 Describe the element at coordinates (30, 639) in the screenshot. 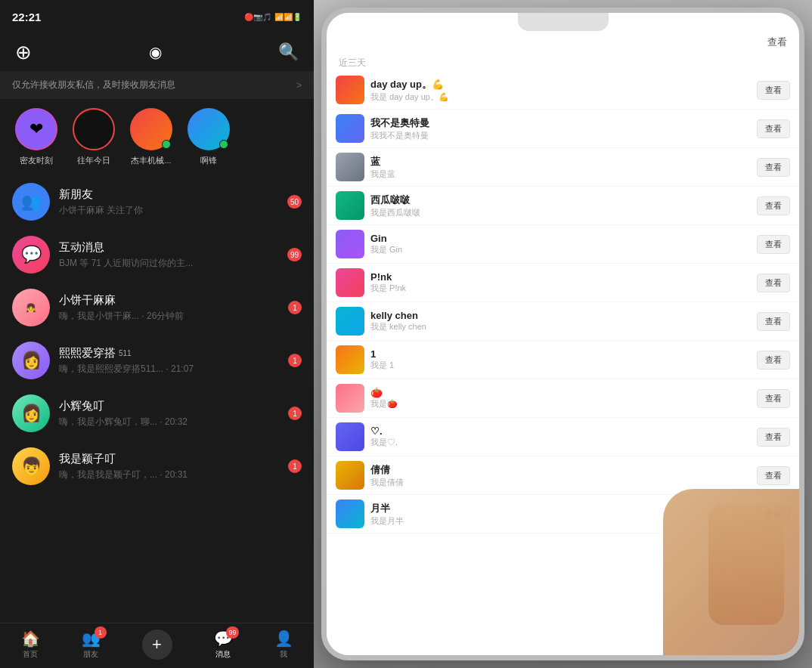

I see `home-icon: 🏠` at that location.